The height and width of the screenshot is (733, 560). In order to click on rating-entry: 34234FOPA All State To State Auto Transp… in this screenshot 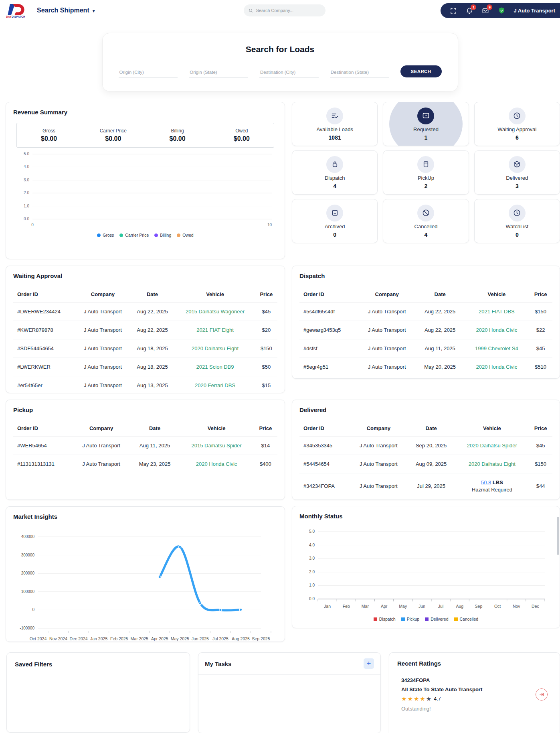, I will do `click(475, 694)`.